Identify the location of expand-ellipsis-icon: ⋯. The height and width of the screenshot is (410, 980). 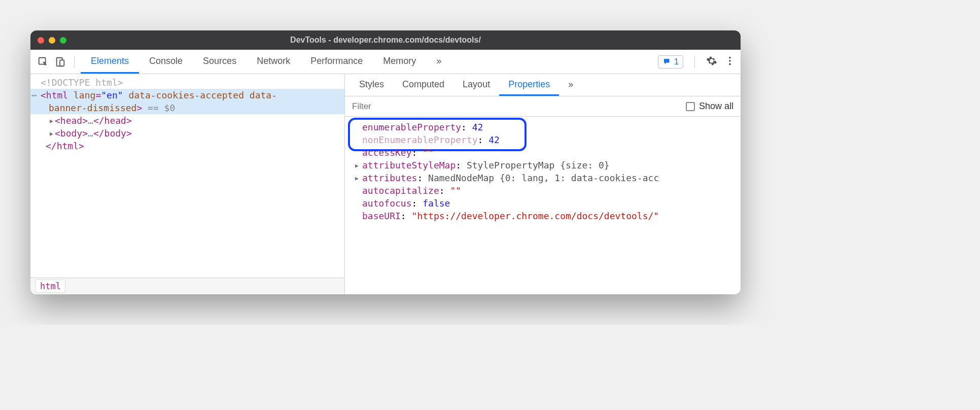
(34, 95).